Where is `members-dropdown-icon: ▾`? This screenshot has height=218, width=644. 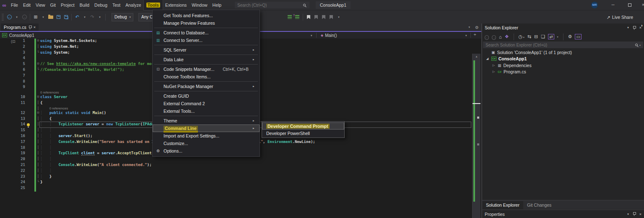
members-dropdown-icon: ▾ is located at coordinates (466, 36).